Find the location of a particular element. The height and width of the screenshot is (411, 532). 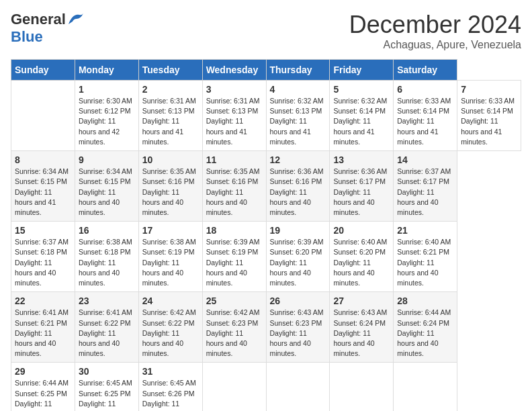

day-number: 26 is located at coordinates (298, 301).